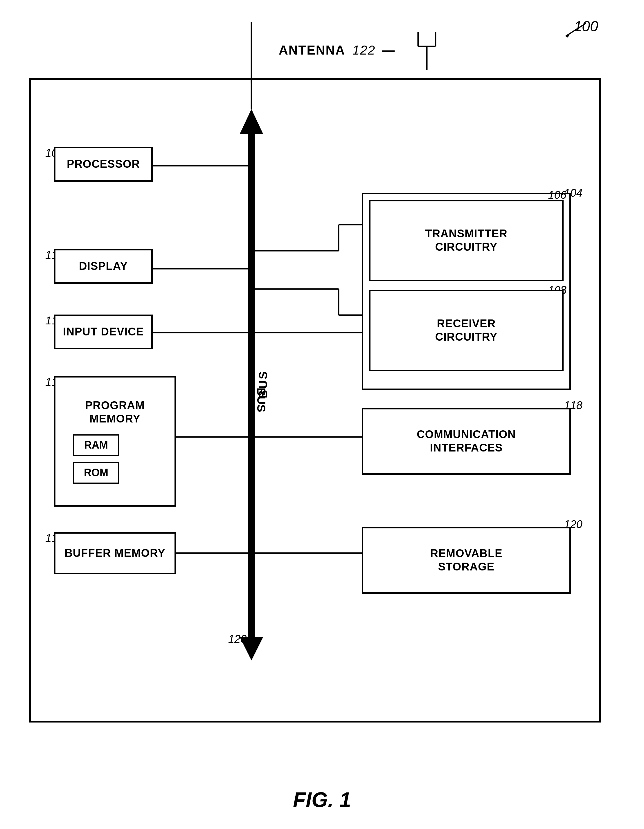 Image resolution: width=644 pixels, height=829 pixels. What do you see at coordinates (115, 553) in the screenshot?
I see `buffer-memory-box: BUFFER MEMORY` at bounding box center [115, 553].